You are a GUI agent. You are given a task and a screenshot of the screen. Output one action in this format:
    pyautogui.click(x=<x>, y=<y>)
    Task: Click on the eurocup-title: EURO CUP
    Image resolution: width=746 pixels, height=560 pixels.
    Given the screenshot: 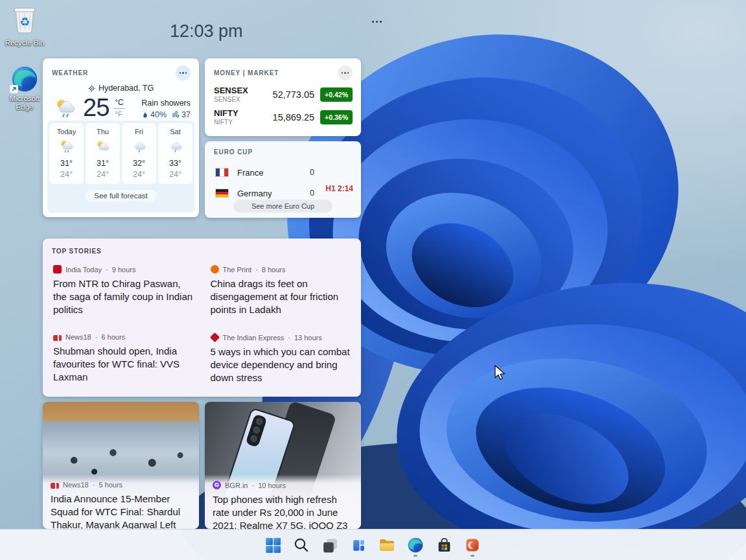 What is the action you would take?
    pyautogui.click(x=233, y=152)
    